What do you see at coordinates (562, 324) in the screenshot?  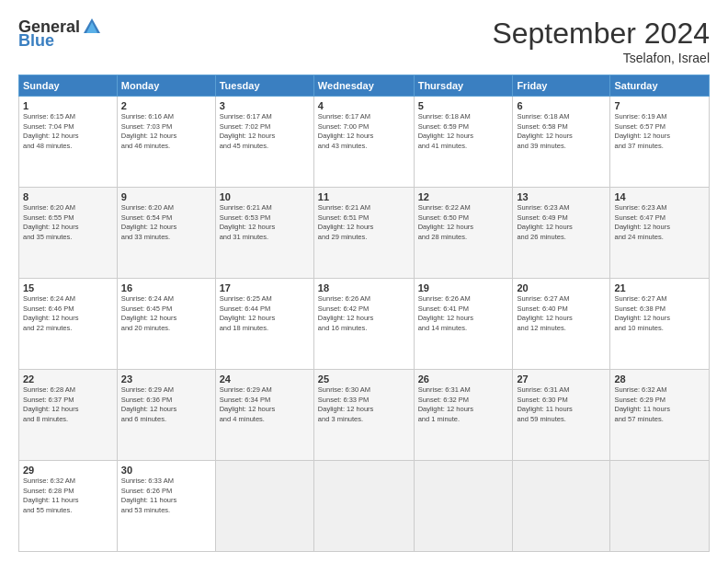 I see `day-cell: 20Sunrise: 6:27 AM Sunset: 6:40 PM Dayli…` at bounding box center [562, 324].